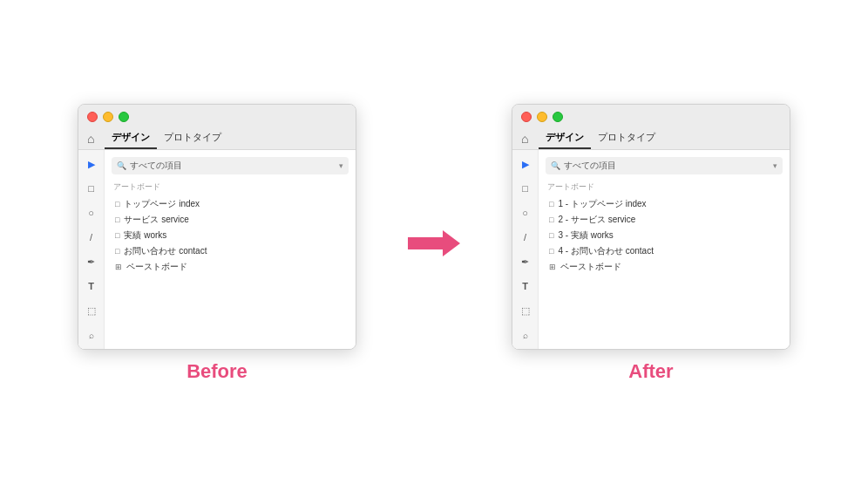  Describe the element at coordinates (584, 166) in the screenshot. I see `after-search-inner: 🔍 すべての項目` at that location.